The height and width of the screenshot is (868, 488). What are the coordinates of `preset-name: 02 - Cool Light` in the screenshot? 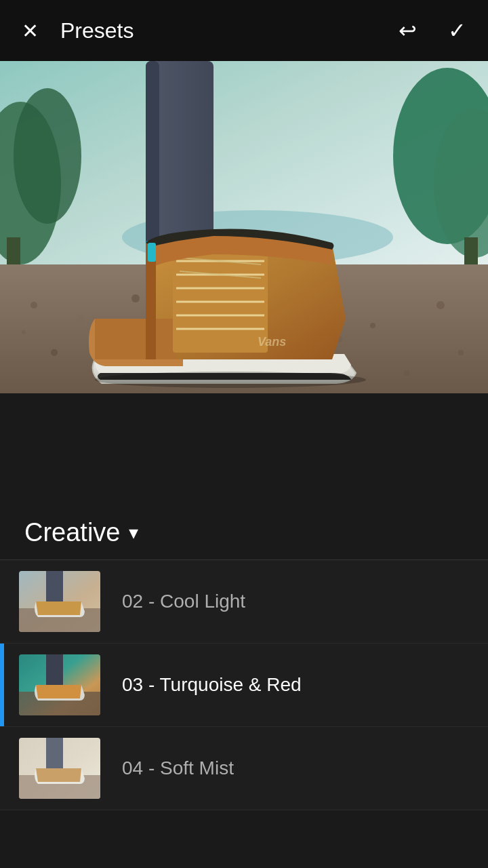 It's located at (184, 601).